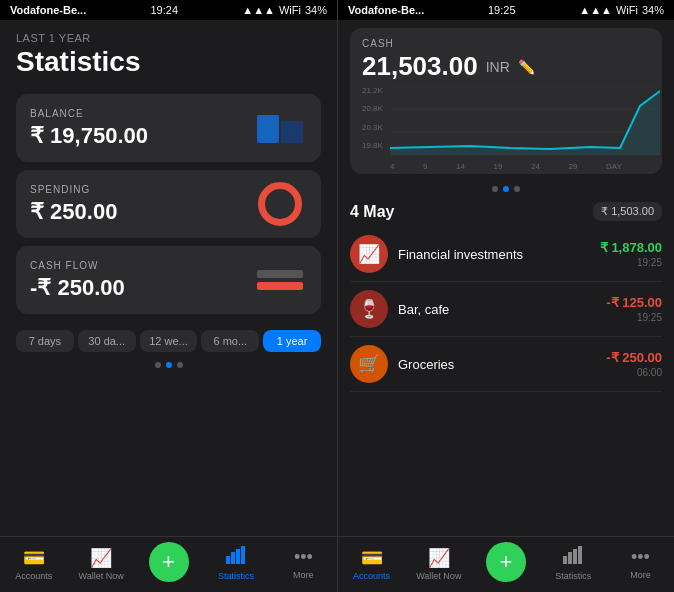 The width and height of the screenshot is (674, 592). Describe the element at coordinates (34, 558) in the screenshot. I see `accounts-icon: 💳` at that location.